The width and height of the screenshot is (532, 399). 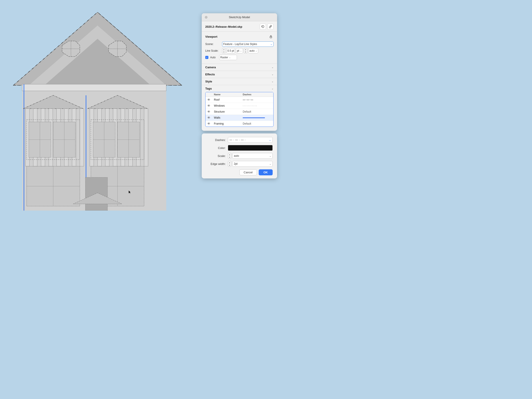 What do you see at coordinates (272, 74) in the screenshot?
I see `effects-chevron: ⌄` at bounding box center [272, 74].